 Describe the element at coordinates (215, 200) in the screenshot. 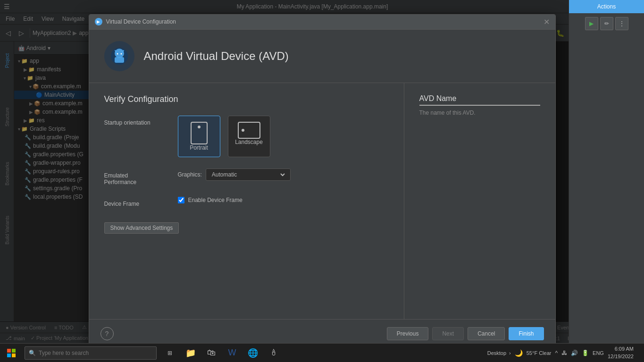

I see `enable-device-frame-label: Enable Device Frame` at that location.